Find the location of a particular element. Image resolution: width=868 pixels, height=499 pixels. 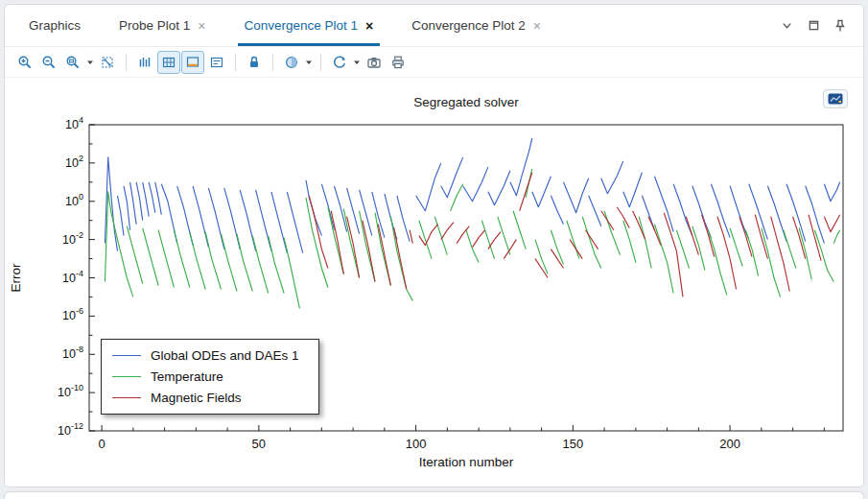

update-plot-button is located at coordinates (340, 62).